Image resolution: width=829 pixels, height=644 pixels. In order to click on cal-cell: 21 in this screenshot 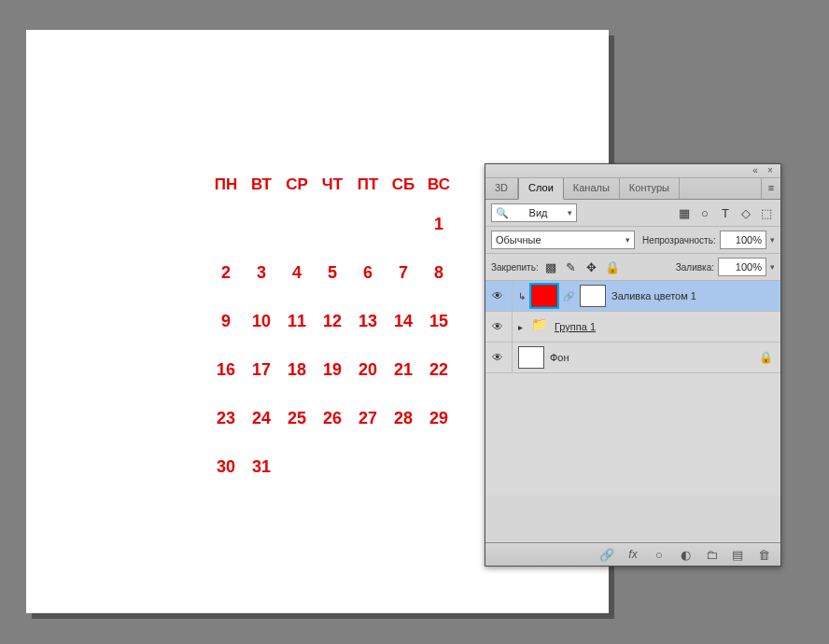, I will do `click(403, 370)`.